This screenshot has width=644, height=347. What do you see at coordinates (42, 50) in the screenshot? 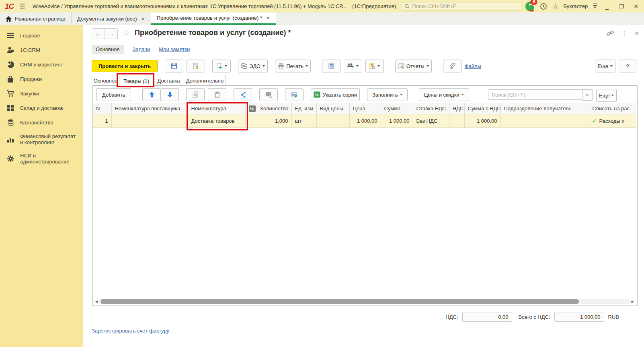
I see `sidebar-item-1c-crm: 1С:CRM` at bounding box center [42, 50].